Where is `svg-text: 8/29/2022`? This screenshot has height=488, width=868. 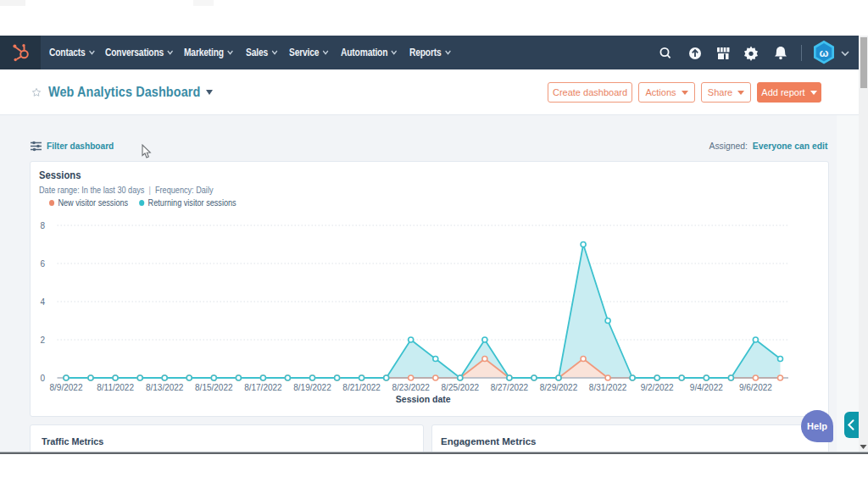
svg-text: 8/29/2022 is located at coordinates (559, 388).